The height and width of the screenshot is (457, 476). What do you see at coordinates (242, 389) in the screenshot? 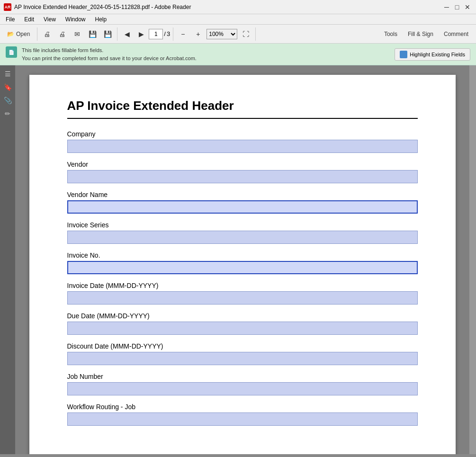
I see `input-job-number` at bounding box center [242, 389].